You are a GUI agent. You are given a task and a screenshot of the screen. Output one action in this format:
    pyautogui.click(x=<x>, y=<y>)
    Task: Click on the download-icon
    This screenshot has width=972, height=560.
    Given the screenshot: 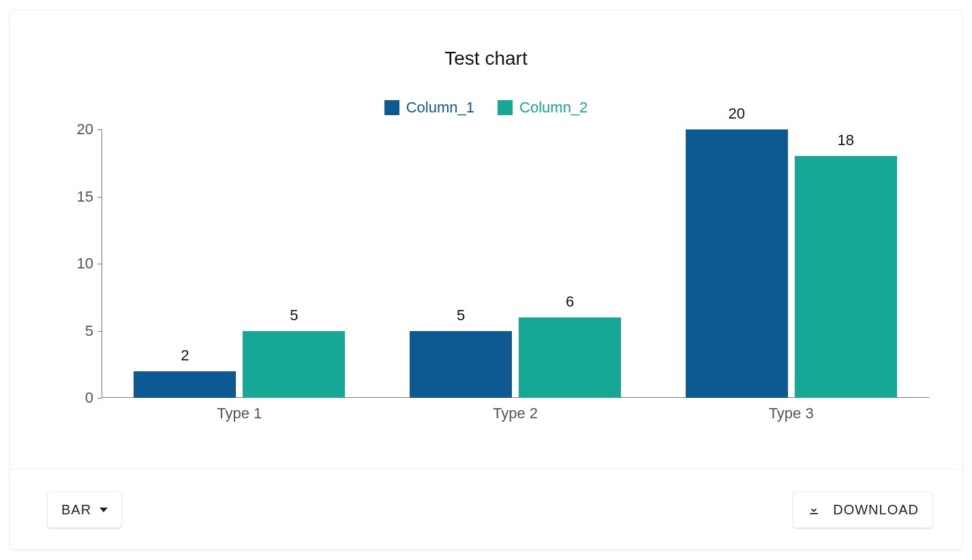 What is the action you would take?
    pyautogui.click(x=814, y=510)
    